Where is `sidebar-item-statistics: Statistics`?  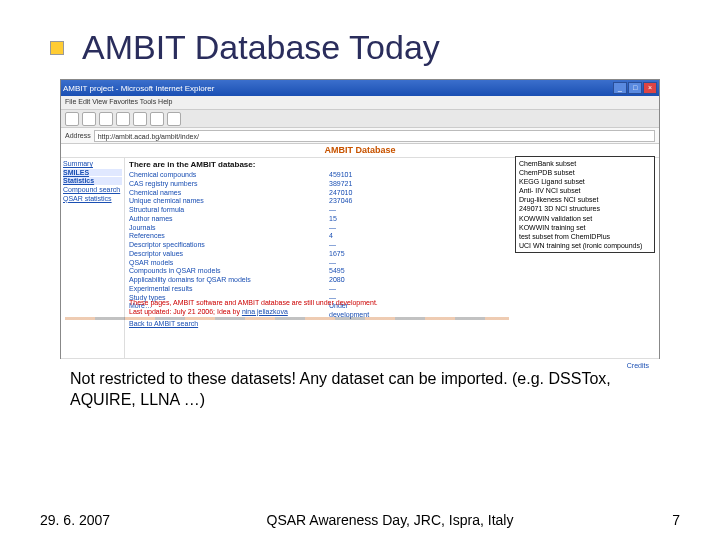 sidebar-item-statistics: Statistics is located at coordinates (92, 181).